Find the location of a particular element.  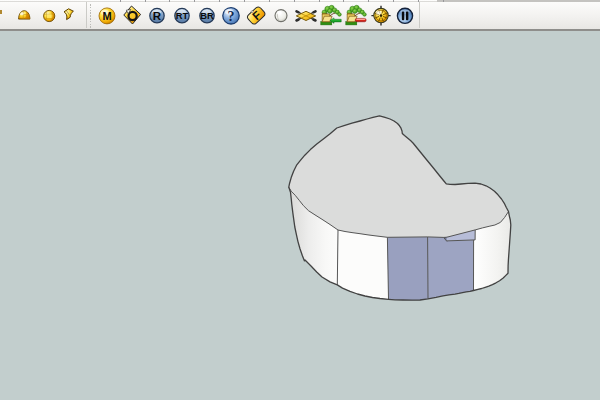

svg-text: M is located at coordinates (108, 16).